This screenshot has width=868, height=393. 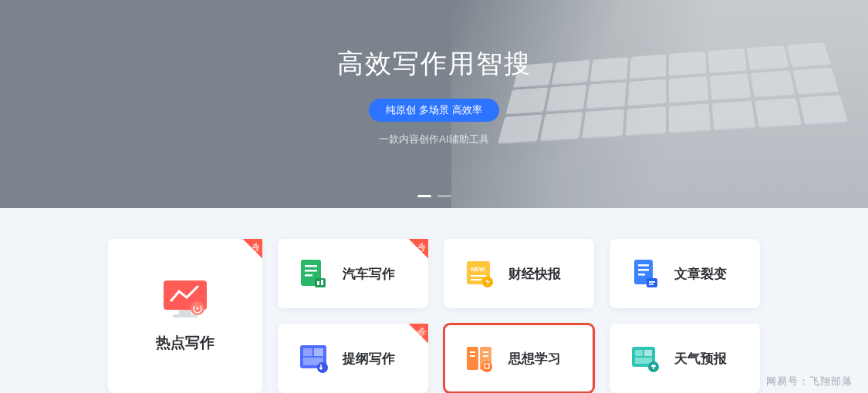 What do you see at coordinates (701, 359) in the screenshot?
I see `feature-card-label: 天气预报` at bounding box center [701, 359].